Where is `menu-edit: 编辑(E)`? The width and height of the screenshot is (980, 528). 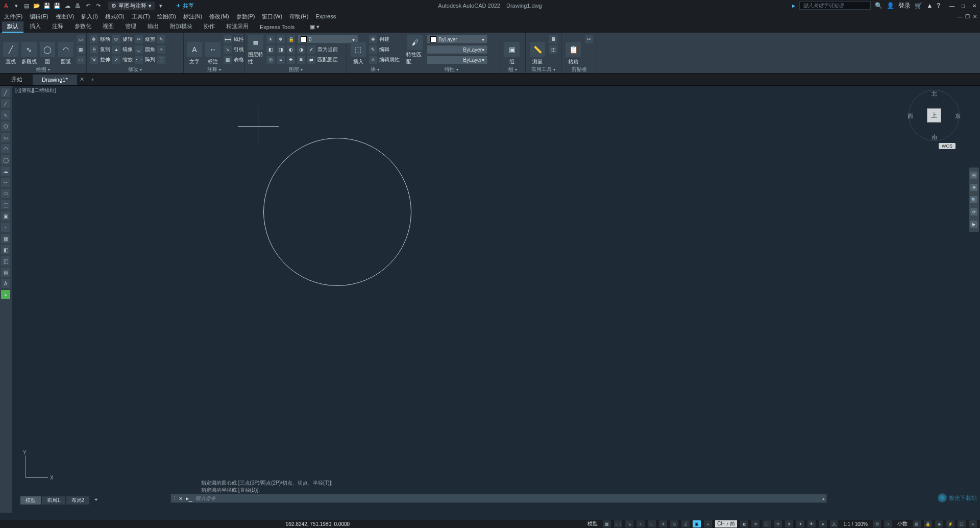
menu-edit: 编辑(E) is located at coordinates (39, 16).